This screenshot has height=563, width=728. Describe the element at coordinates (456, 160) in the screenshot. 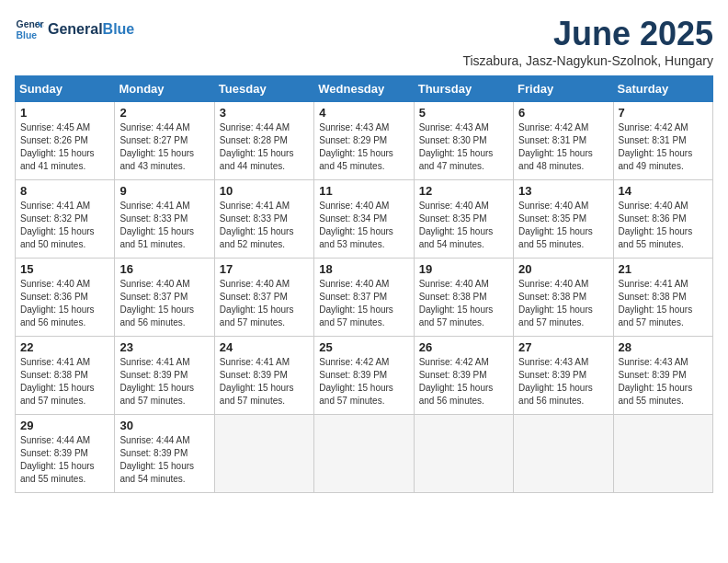

I see `daylight-label: Daylight: 15 hours and 47 minutes.` at that location.